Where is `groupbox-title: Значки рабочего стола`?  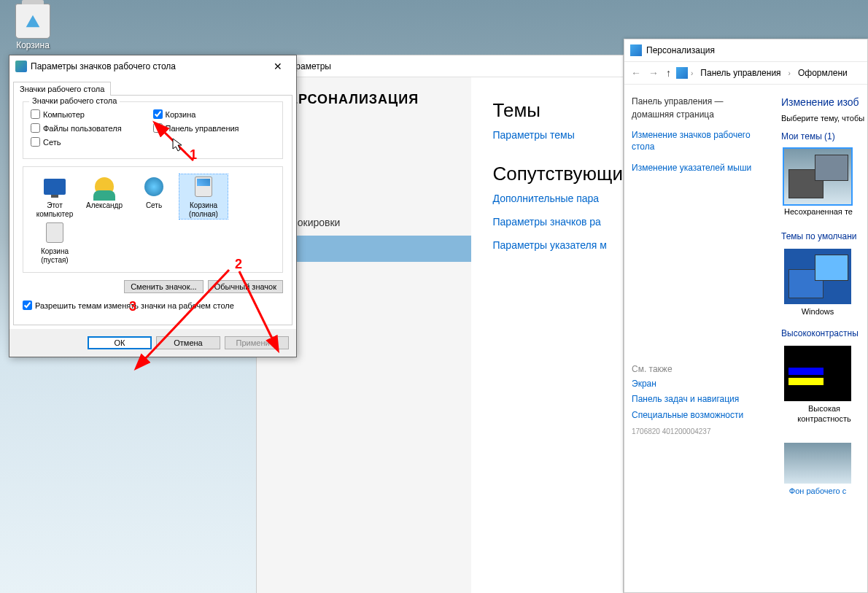
groupbox-title: Значки рабочего стола is located at coordinates (74, 101).